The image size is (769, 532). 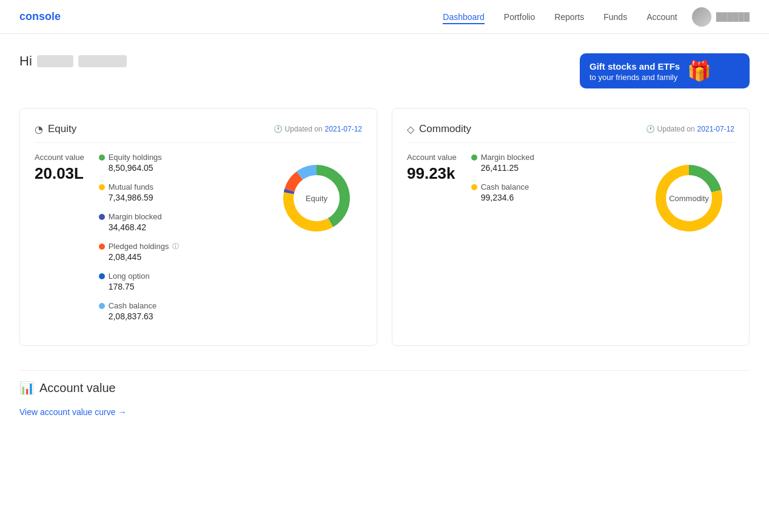 What do you see at coordinates (665, 71) in the screenshot?
I see `gift-banner: Gift stocks and ETFs to your friends and…` at bounding box center [665, 71].